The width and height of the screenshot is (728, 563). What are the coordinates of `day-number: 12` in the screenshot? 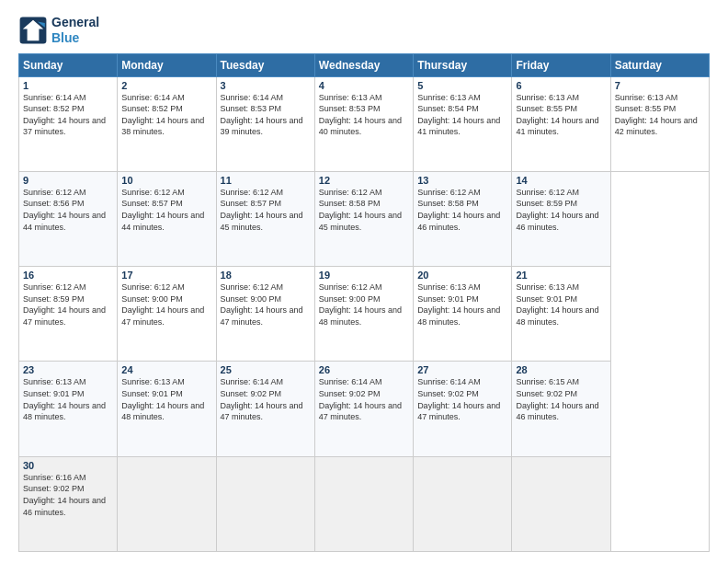 It's located at (364, 180).